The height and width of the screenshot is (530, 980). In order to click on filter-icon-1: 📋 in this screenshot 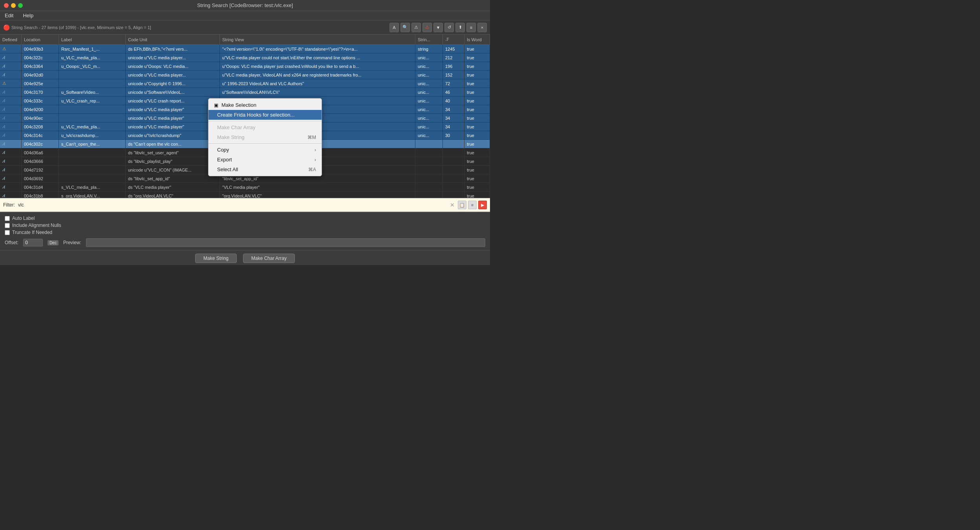, I will do `click(462, 205)`.